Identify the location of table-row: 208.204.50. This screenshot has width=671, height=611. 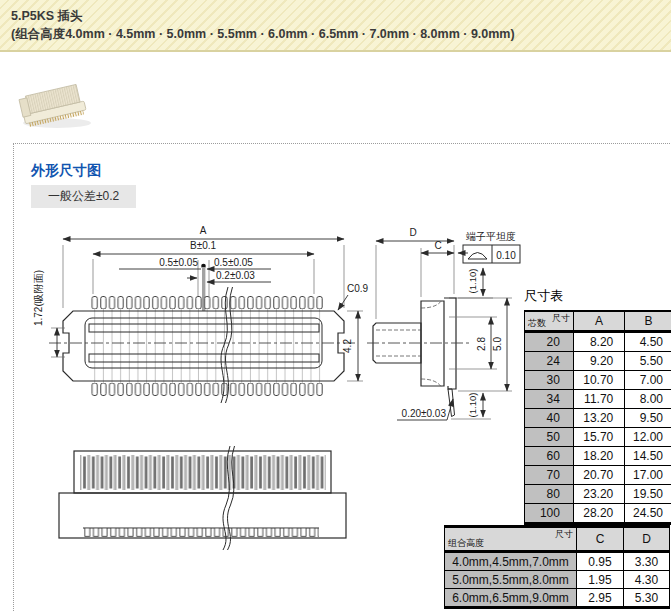
(598, 342).